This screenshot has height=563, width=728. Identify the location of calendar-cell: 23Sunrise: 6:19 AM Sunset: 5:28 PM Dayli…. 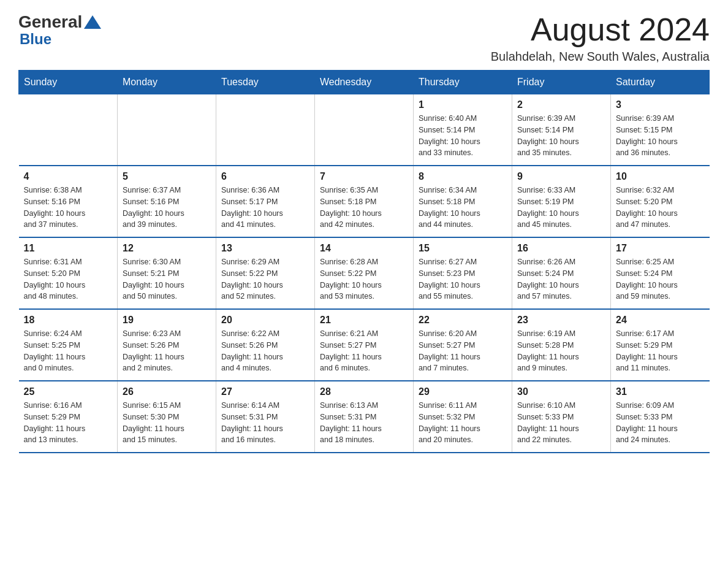
(561, 345).